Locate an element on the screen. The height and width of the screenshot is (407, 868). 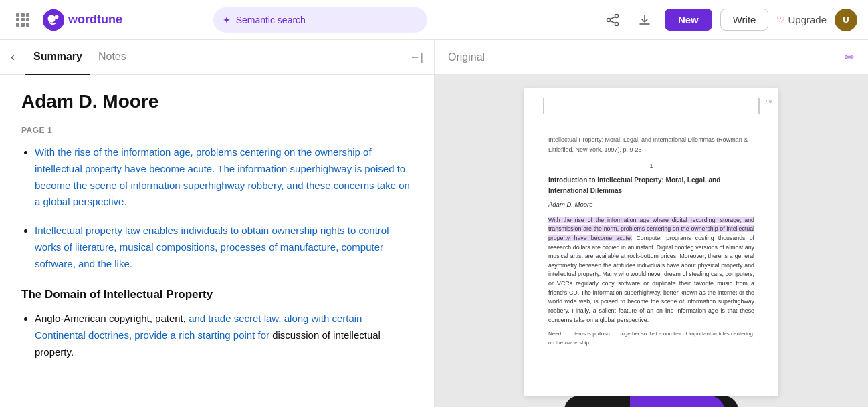
back-button: ‹ is located at coordinates (13, 57).